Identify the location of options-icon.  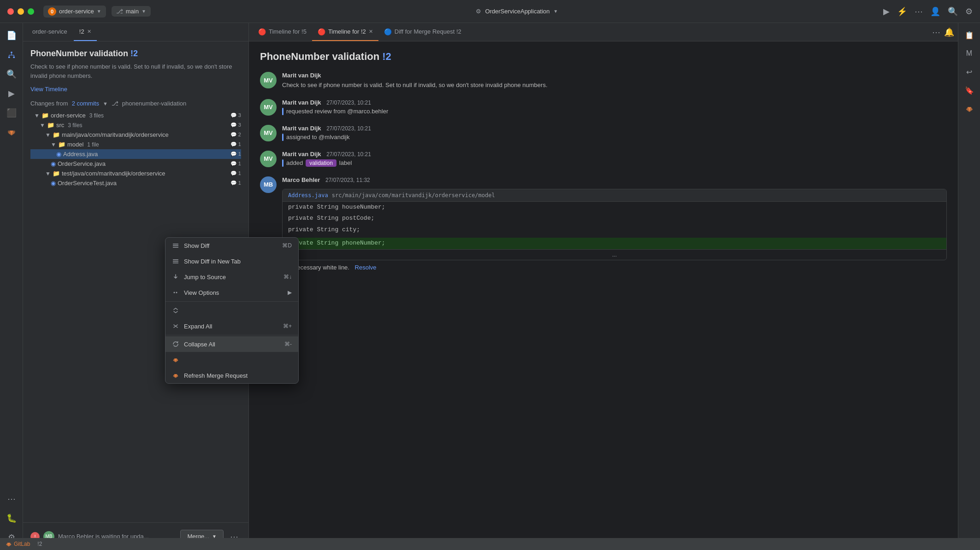
(176, 293).